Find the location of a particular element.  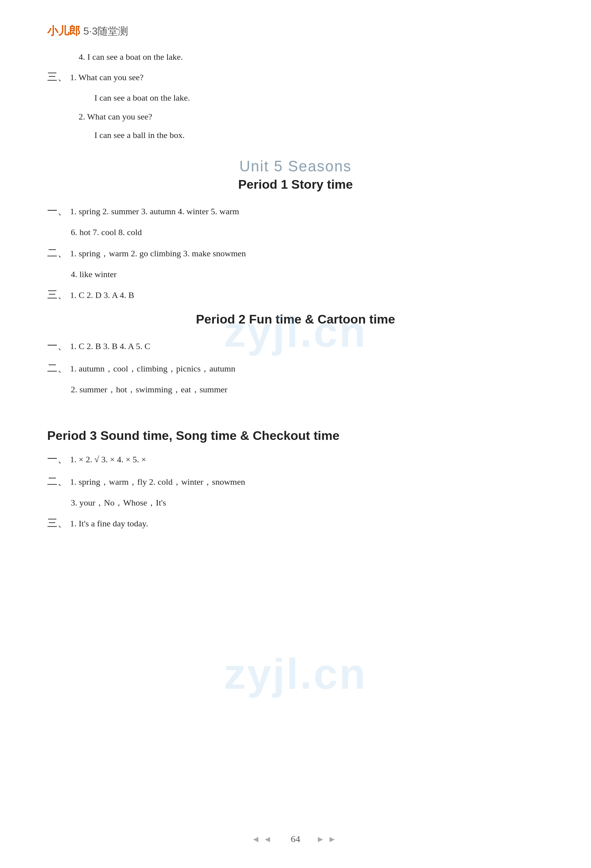

p1-san-row: 三、 1. C 2. D 3. A 4. B is located at coordinates (296, 295).